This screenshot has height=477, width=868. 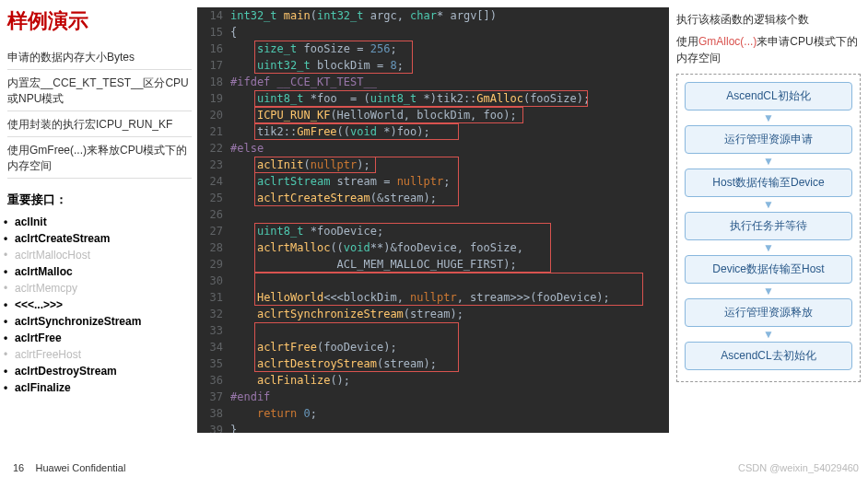 I want to click on code-line: 26, so click(x=433, y=215).